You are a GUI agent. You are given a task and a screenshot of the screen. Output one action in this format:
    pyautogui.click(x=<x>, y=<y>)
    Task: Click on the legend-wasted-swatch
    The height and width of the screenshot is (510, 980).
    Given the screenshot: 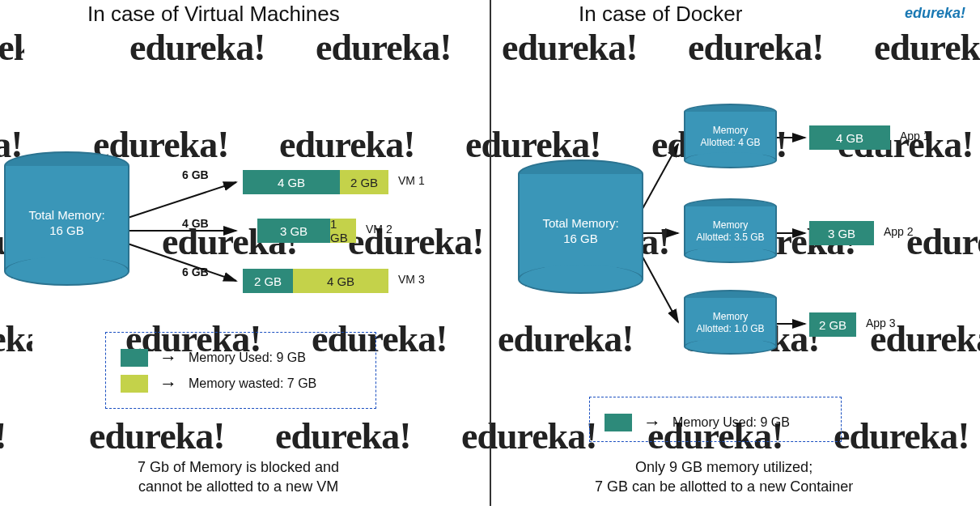 What is the action you would take?
    pyautogui.click(x=134, y=384)
    